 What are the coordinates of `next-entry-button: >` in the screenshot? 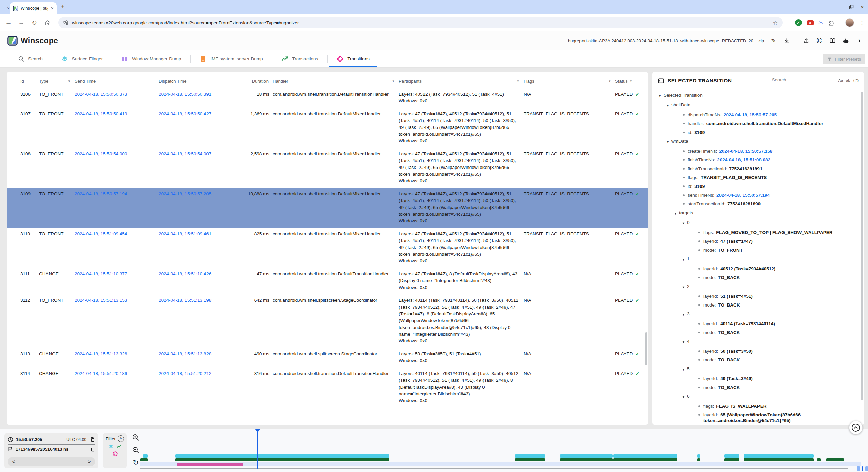 It's located at (89, 462).